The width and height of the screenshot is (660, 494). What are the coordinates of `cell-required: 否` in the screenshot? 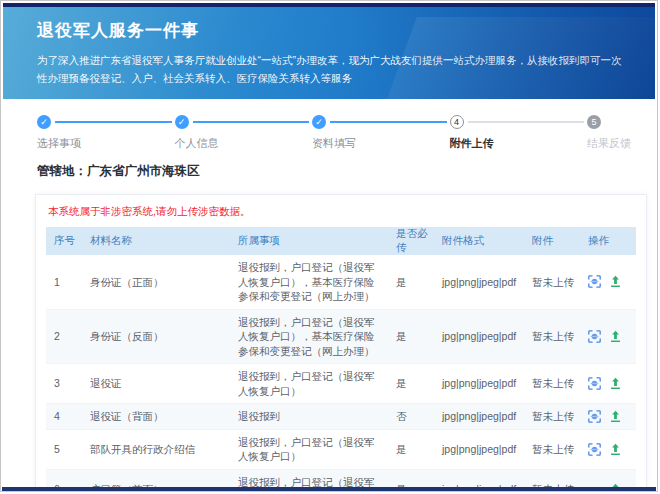 It's located at (411, 417).